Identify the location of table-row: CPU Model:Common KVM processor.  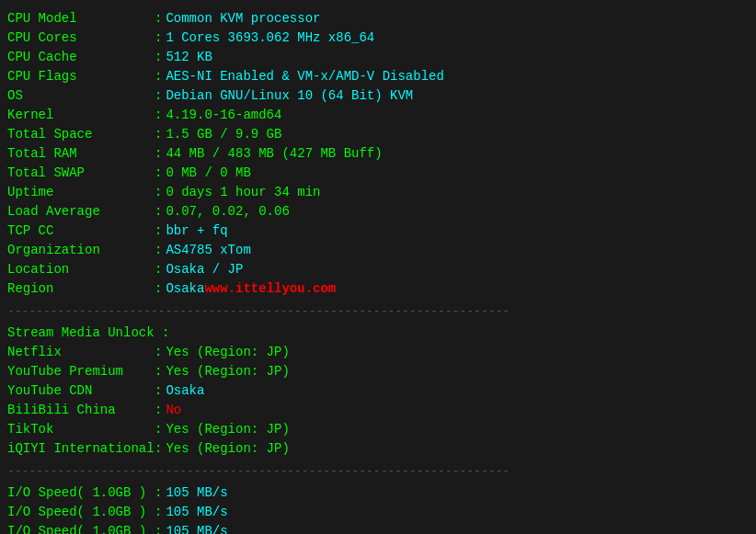
(378, 18).